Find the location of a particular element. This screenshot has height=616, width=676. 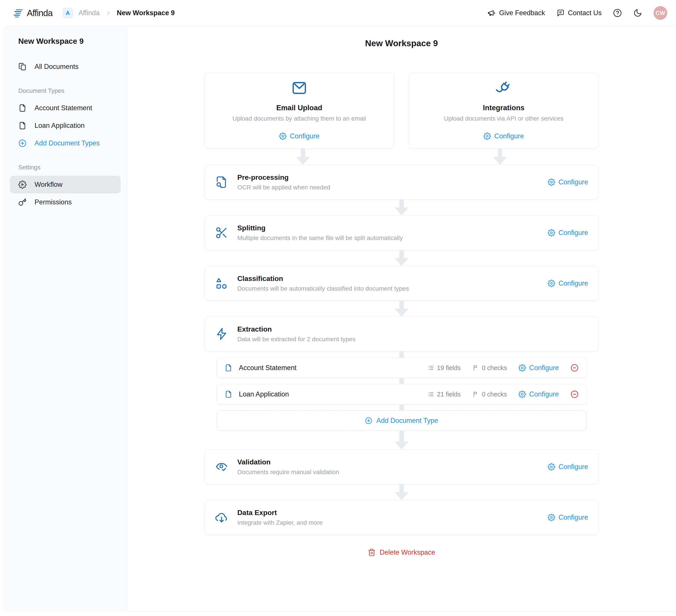

data-export-configure-button: Configure is located at coordinates (568, 517).